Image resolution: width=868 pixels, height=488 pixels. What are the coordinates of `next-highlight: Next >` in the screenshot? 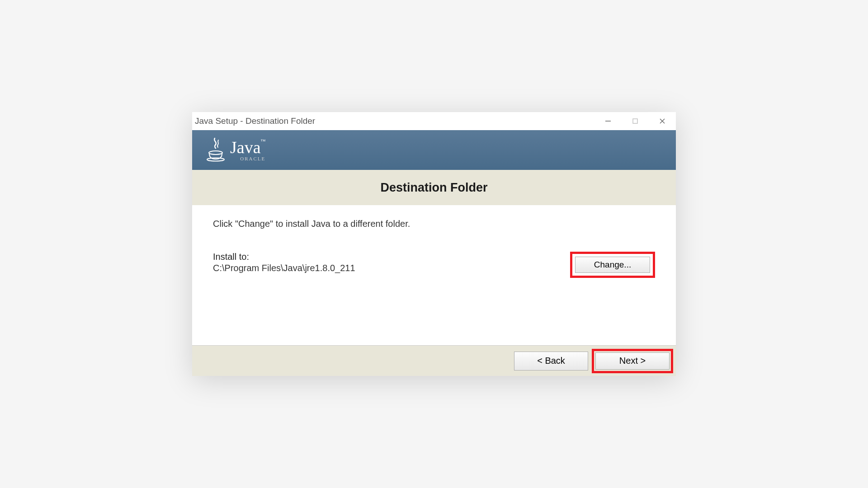 It's located at (632, 361).